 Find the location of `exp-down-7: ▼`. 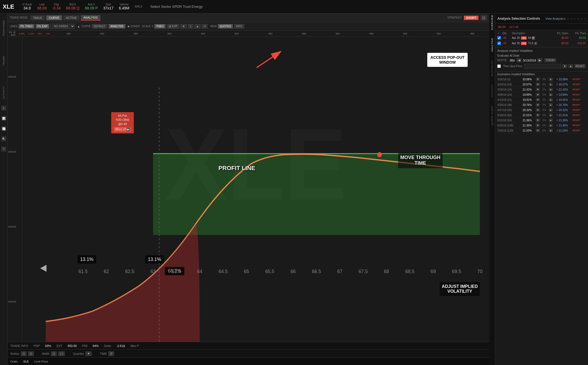

exp-down-7: ▼ is located at coordinates (538, 115).